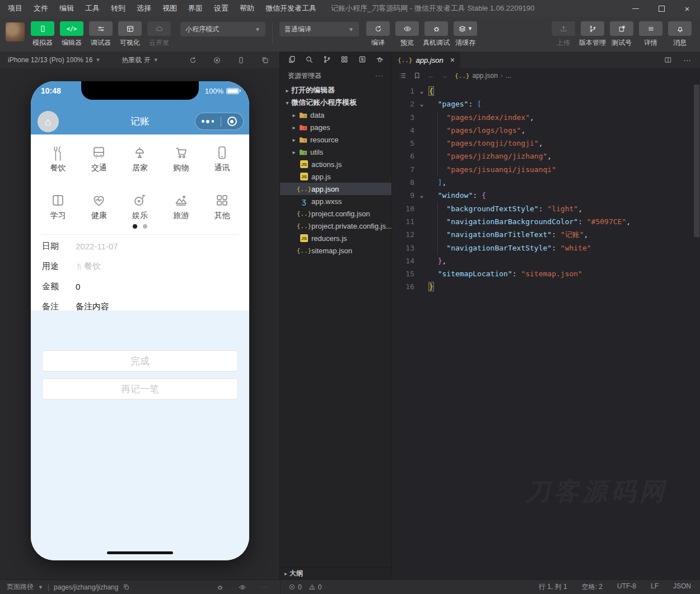 Image resolution: width=700 pixels, height=594 pixels. What do you see at coordinates (315, 587) in the screenshot?
I see `problems-warnings: 0` at bounding box center [315, 587].